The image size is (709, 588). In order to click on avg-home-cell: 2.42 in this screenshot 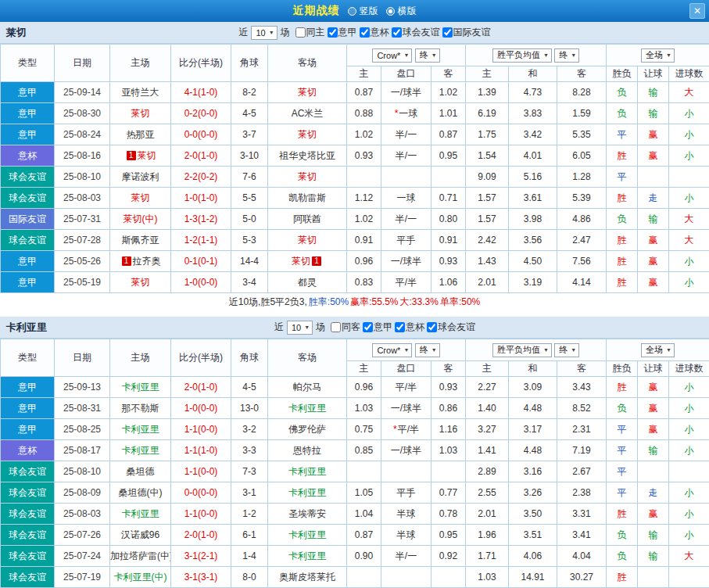, I will do `click(488, 241)`.